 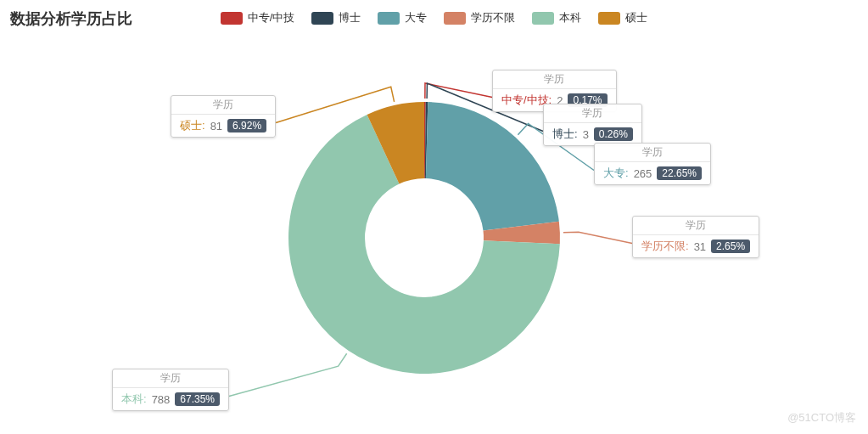 What do you see at coordinates (665, 246) in the screenshot?
I see `slice-label-name: 学历不限:` at bounding box center [665, 246].